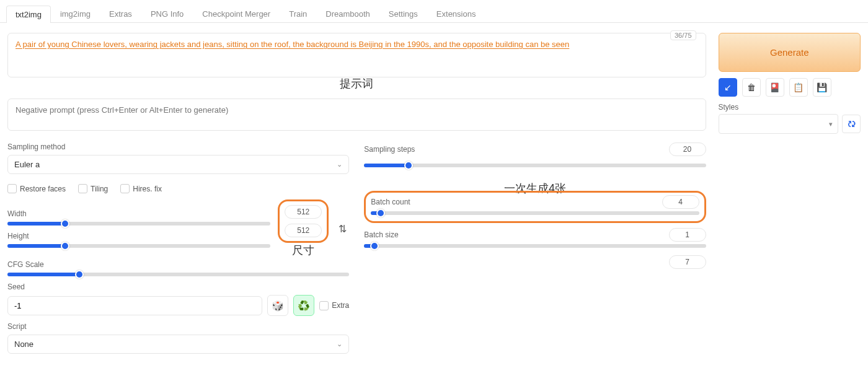 The width and height of the screenshot is (868, 368). What do you see at coordinates (534, 213) in the screenshot?
I see `batch-count-slider` at bounding box center [534, 213].